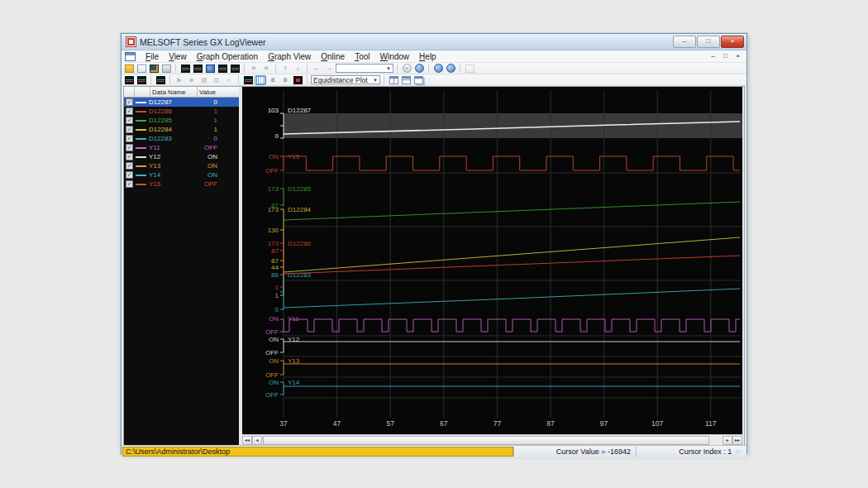 The height and width of the screenshot is (488, 868). Describe the element at coordinates (166, 69) in the screenshot. I see `print-button` at that location.